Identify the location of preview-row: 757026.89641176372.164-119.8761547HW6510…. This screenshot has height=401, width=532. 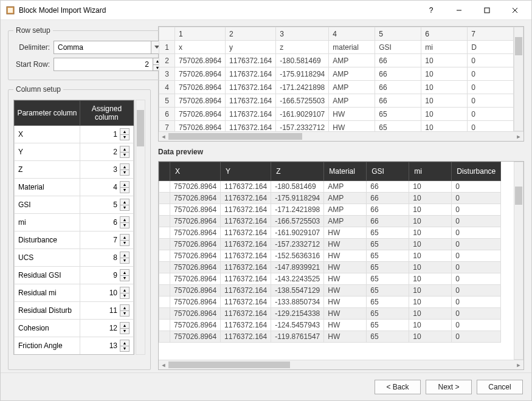
(330, 337).